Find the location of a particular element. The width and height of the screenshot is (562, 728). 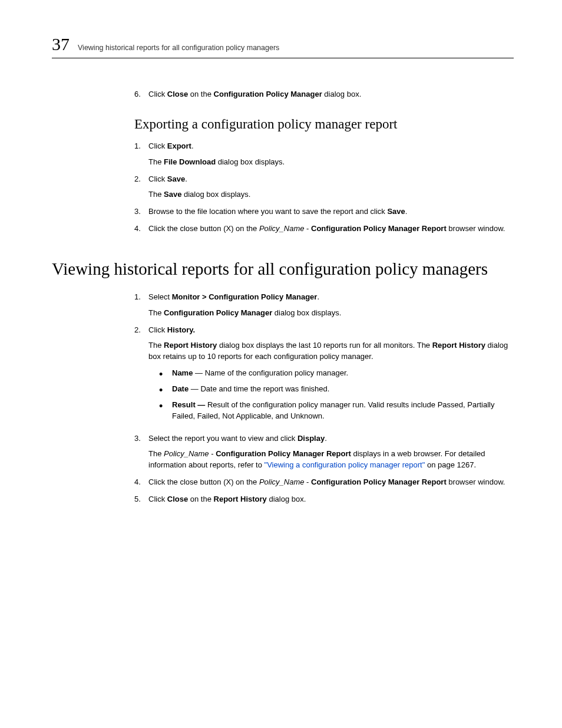

view-step-1: 1. Select Monitor > Configuration Policy… is located at coordinates (322, 305).